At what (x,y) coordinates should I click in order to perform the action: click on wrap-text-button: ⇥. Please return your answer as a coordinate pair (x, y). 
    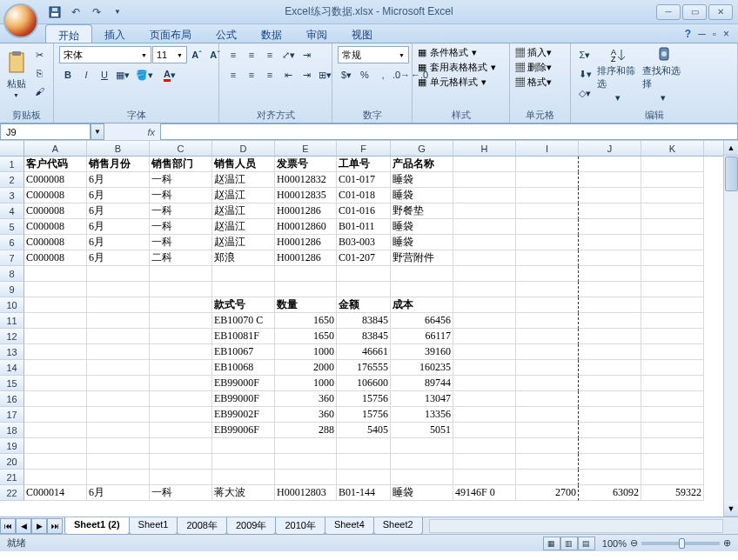
    Looking at the image, I should click on (306, 55).